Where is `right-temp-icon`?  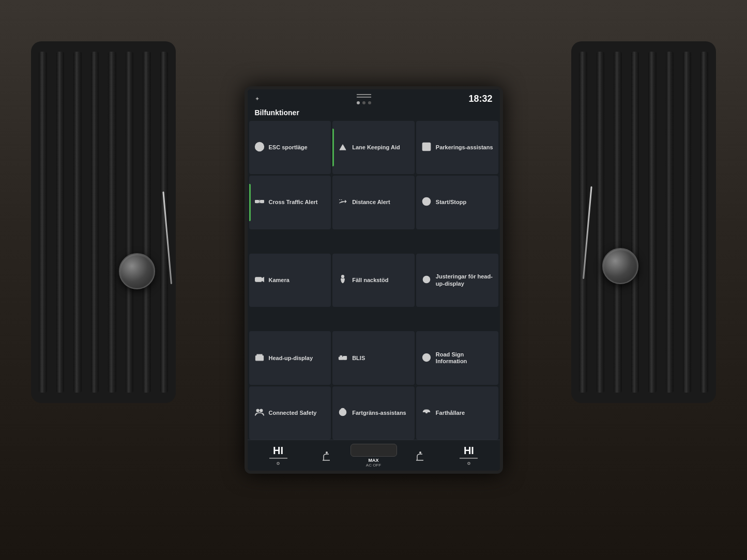 right-temp-icon is located at coordinates (469, 463).